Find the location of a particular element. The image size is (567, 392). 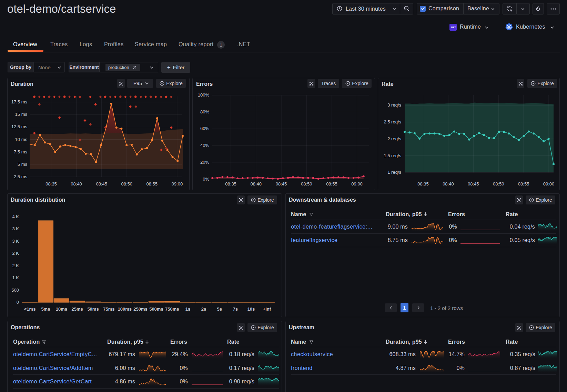

svg-text: 5 ms is located at coordinates (23, 164).